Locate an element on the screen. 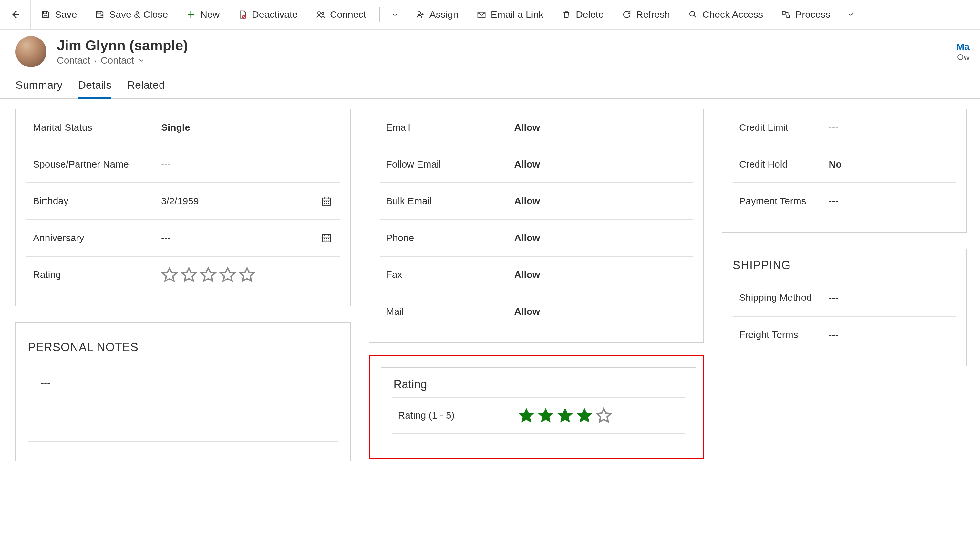 The width and height of the screenshot is (980, 560). rating-section-title: Rating is located at coordinates (539, 382).